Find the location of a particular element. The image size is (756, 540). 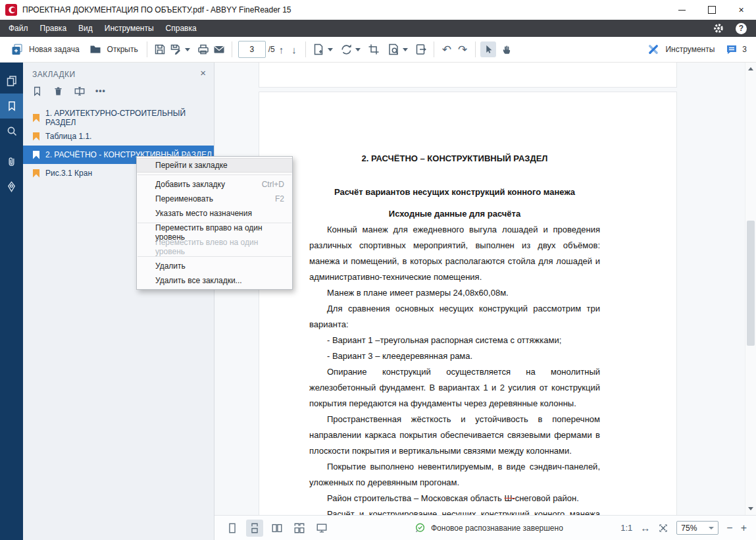

menu-item-label: Удалить все закладки... is located at coordinates (199, 281).